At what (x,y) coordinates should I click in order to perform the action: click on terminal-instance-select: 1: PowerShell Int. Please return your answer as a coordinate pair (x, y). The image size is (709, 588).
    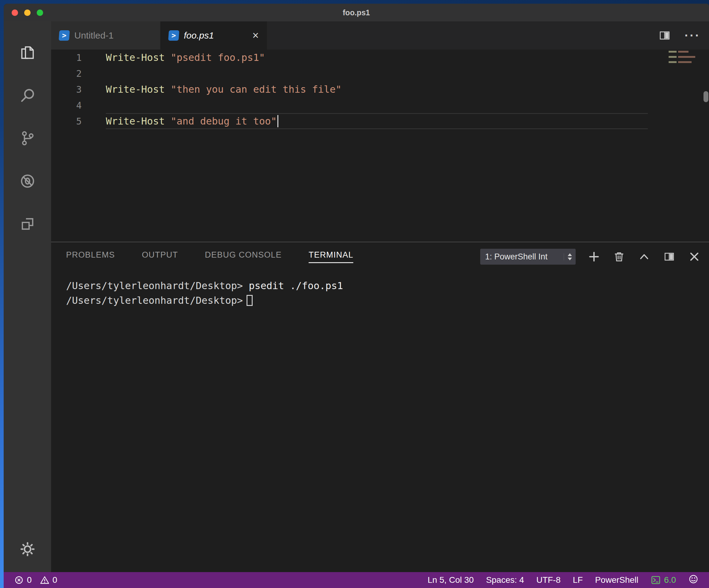
    Looking at the image, I should click on (528, 257).